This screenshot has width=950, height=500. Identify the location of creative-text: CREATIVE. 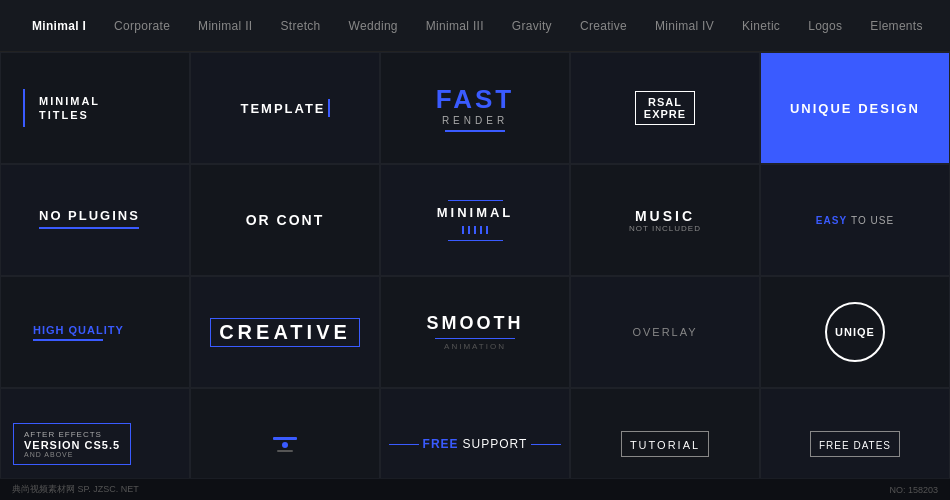
(285, 332).